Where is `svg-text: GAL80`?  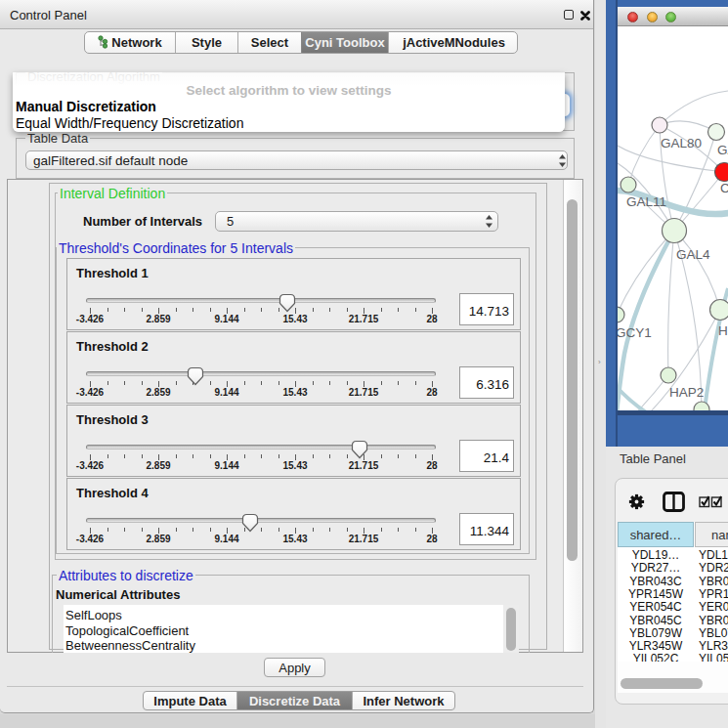 svg-text: GAL80 is located at coordinates (681, 143).